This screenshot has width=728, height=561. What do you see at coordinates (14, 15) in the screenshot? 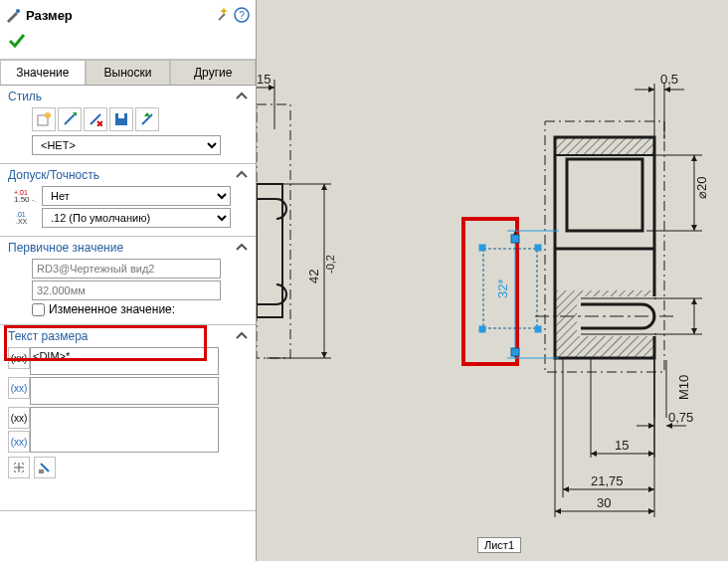
I see `dimension-icon` at bounding box center [14, 15].